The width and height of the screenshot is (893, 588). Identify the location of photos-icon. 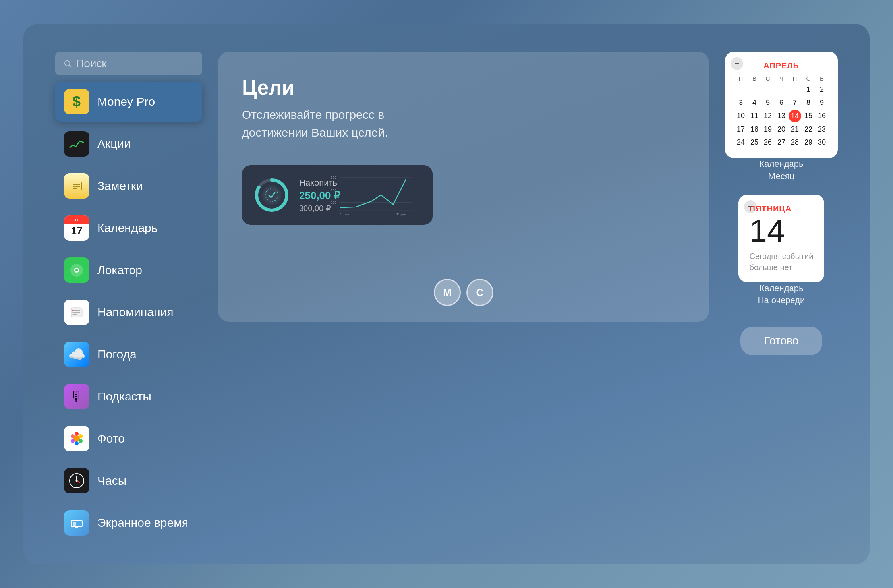
(77, 439).